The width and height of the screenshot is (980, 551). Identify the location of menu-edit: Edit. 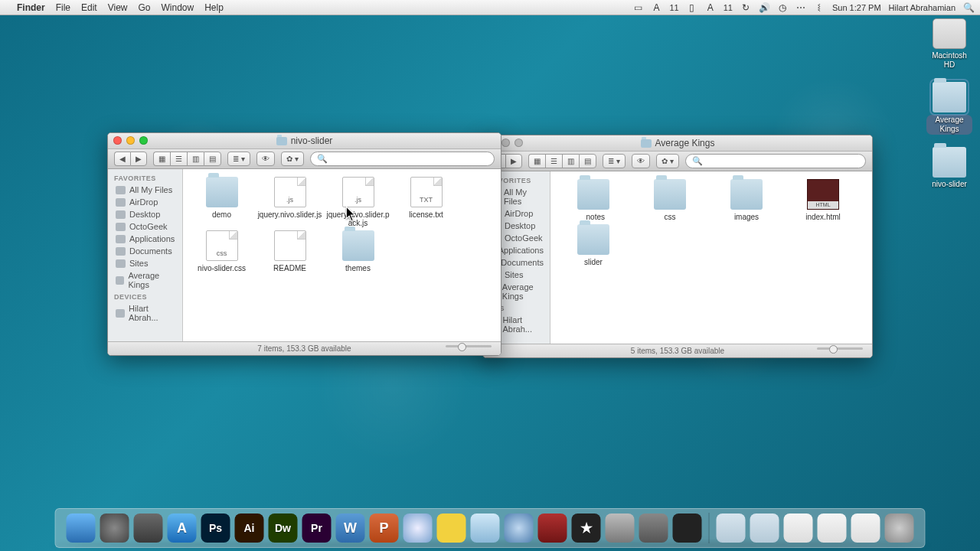
(89, 8).